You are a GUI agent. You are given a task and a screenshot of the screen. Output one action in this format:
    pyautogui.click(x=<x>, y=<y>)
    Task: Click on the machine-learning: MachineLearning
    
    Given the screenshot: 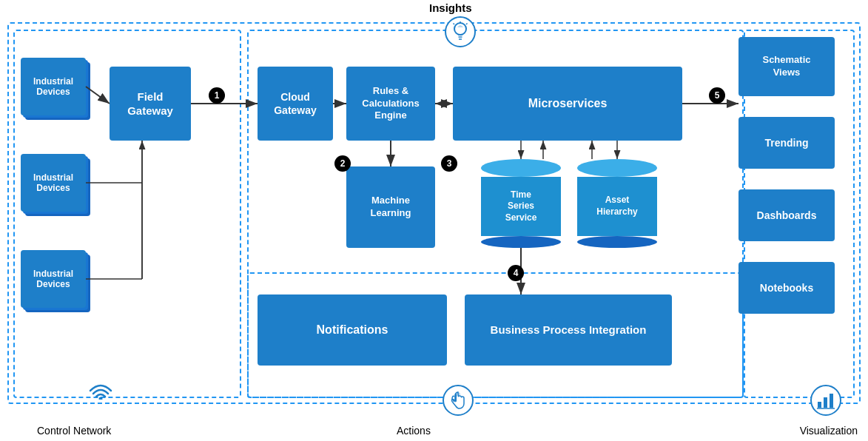 What is the action you would take?
    pyautogui.click(x=391, y=207)
    